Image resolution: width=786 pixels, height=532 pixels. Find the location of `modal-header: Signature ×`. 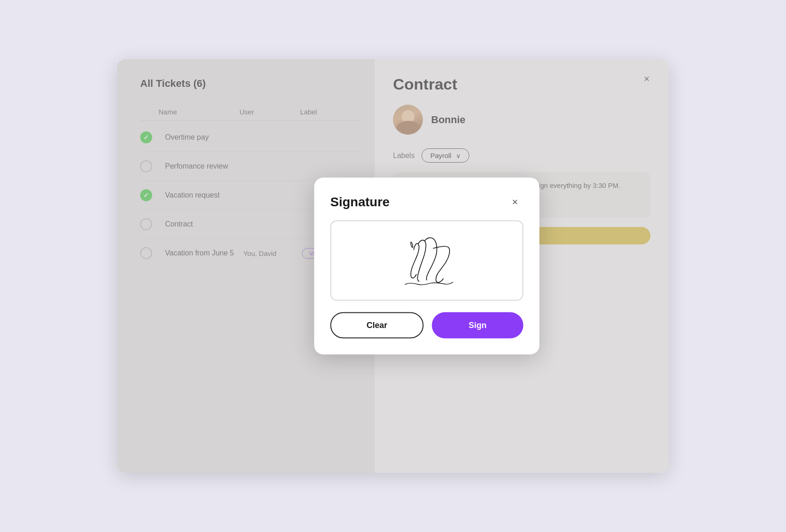

modal-header: Signature × is located at coordinates (427, 202).